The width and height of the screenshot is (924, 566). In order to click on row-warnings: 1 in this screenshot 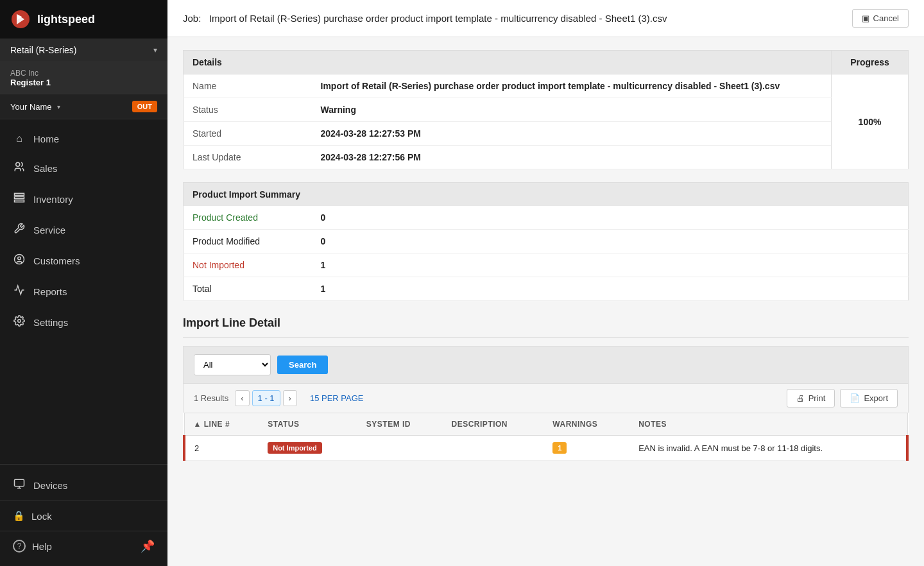, I will do `click(586, 448)`.